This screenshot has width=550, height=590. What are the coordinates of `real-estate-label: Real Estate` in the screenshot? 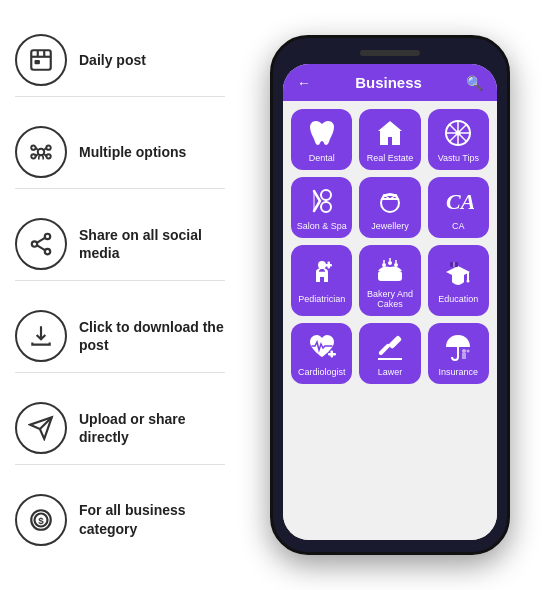 It's located at (390, 158).